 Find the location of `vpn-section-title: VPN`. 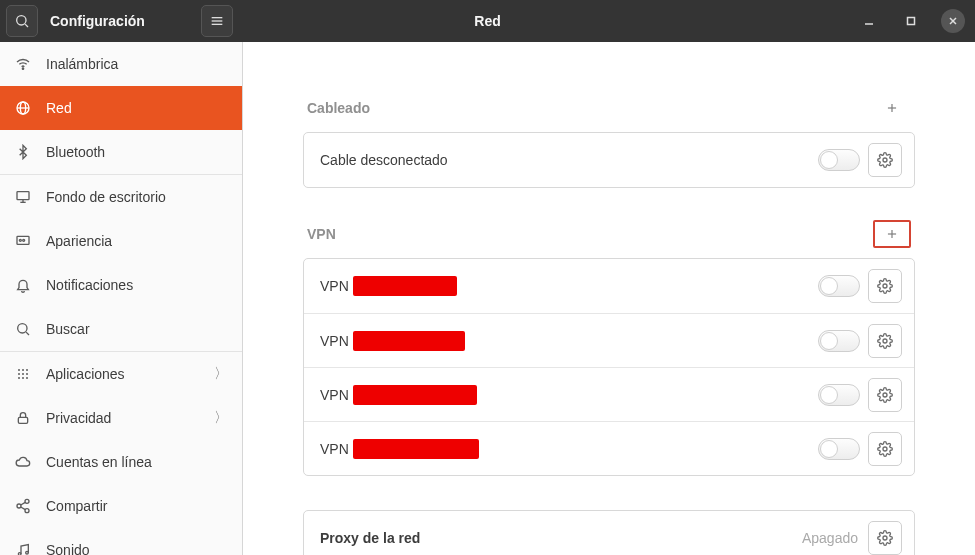

vpn-section-title: VPN is located at coordinates (322, 234).